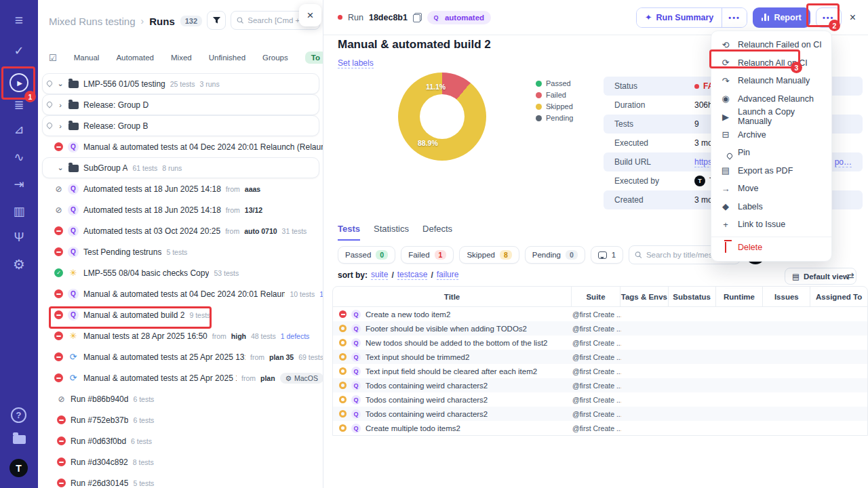 This screenshot has width=868, height=488. Describe the element at coordinates (180, 126) in the screenshot. I see `folder-row: ›Release: Group B` at that location.